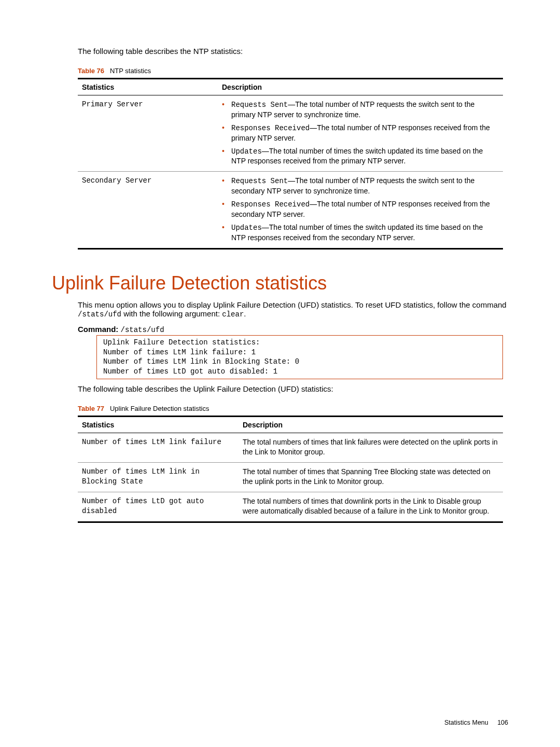 The image size is (560, 747). Describe the element at coordinates (131, 71) in the screenshot. I see `table-76-title: NTP statistics` at that location.